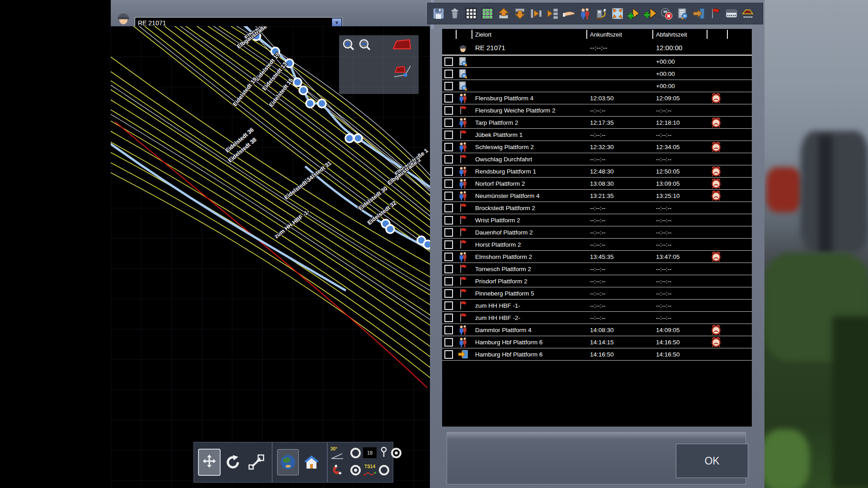 This screenshot has width=868, height=488. I want to click on save-icon, so click(439, 14).